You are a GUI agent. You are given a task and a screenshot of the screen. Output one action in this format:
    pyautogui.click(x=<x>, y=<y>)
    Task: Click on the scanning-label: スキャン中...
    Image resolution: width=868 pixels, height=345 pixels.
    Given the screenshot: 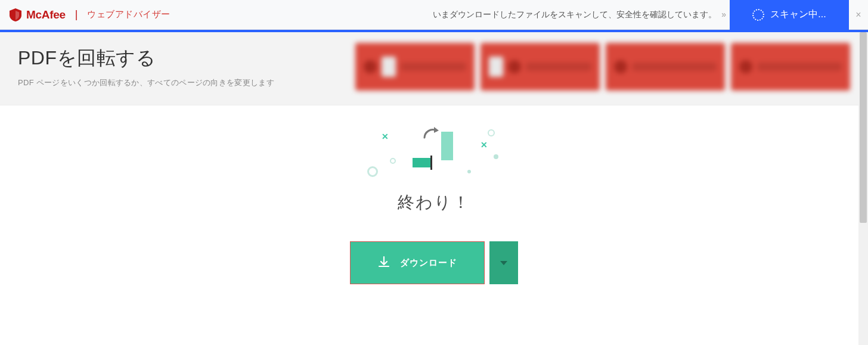 What is the action you would take?
    pyautogui.click(x=798, y=14)
    